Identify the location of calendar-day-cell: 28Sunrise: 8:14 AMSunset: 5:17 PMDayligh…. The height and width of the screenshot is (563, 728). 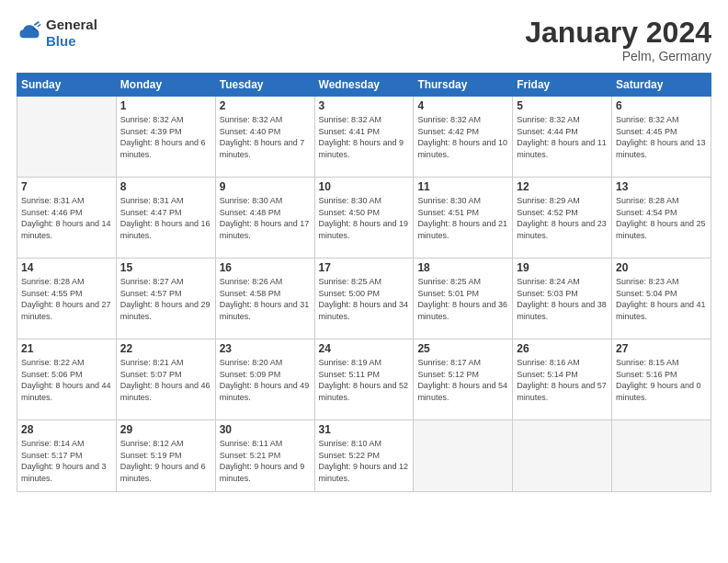
(67, 456).